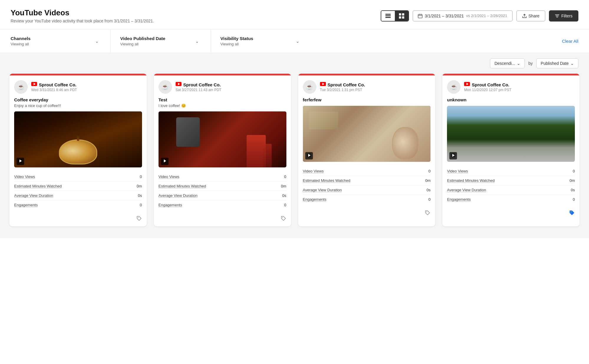  Describe the element at coordinates (199, 87) in the screenshot. I see `channel-info: Sprout Coffee Co. Sat 3/27/2021 11:43 am…` at that location.